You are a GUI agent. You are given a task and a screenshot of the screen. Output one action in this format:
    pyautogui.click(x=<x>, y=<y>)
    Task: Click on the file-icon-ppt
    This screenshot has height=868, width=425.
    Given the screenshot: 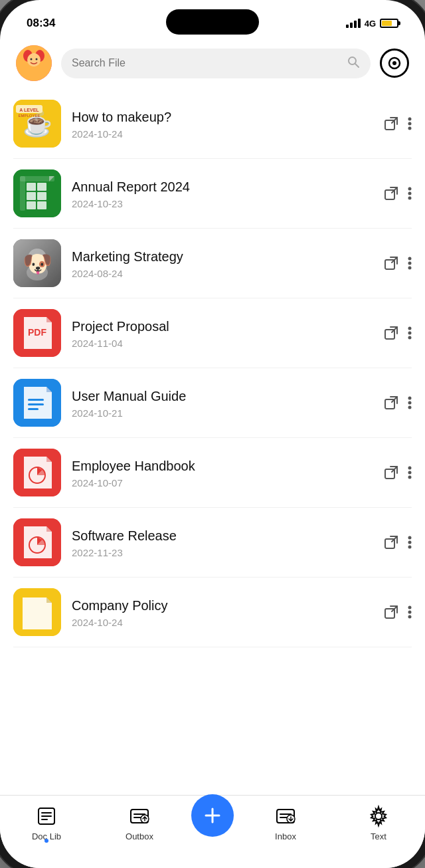 What is the action you would take?
    pyautogui.click(x=37, y=473)
    